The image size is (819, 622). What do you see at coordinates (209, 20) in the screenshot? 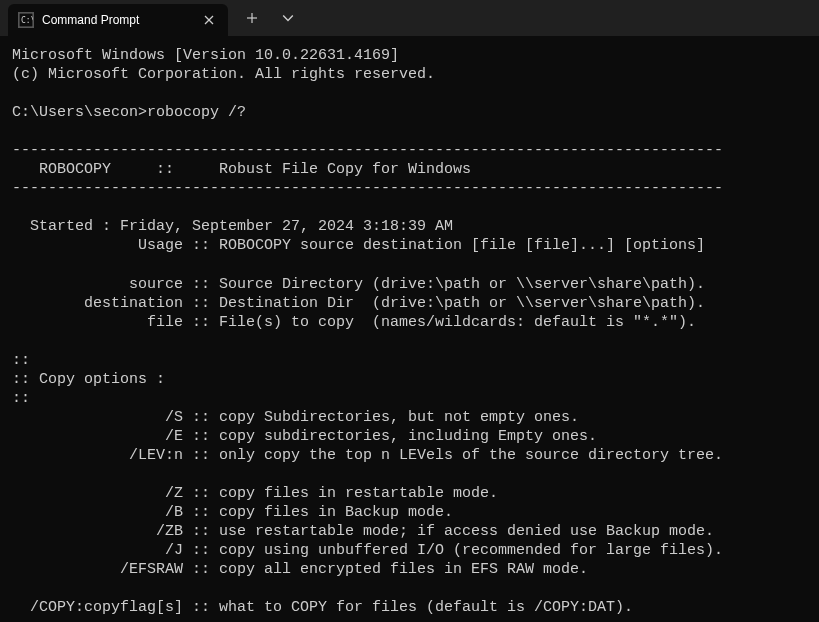
I see `close-icon` at bounding box center [209, 20].